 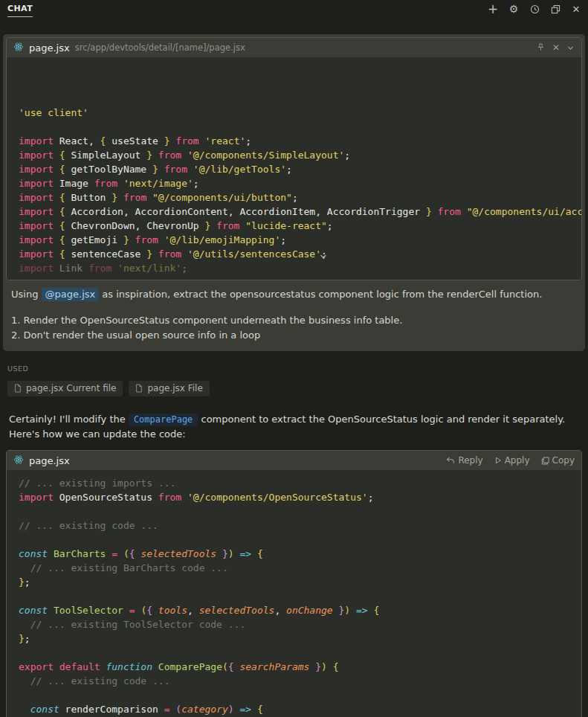 I want to click on copy-icon, so click(x=546, y=461).